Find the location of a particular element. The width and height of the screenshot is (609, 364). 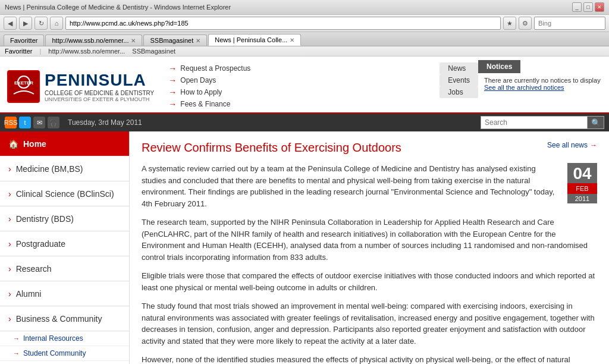

date-month: FEB is located at coordinates (582, 189).